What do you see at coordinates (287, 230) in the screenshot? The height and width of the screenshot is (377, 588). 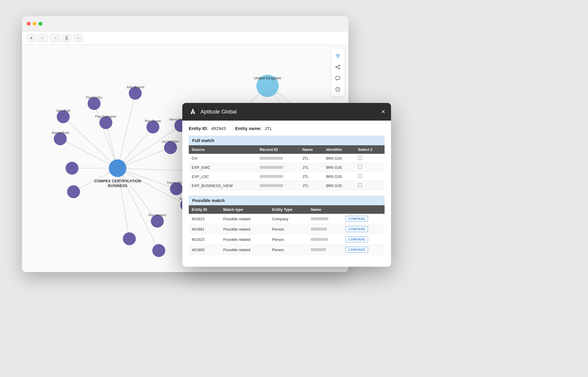 I see `possible-match-table: Entity ID Match type Entity Type Name 40…` at bounding box center [287, 230].